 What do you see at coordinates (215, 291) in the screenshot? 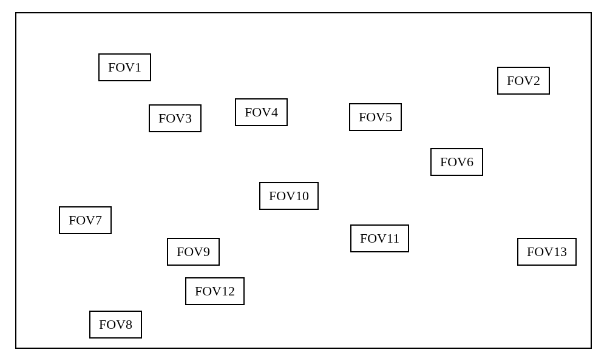
I see `fov-box-12: FOV12` at bounding box center [215, 291].